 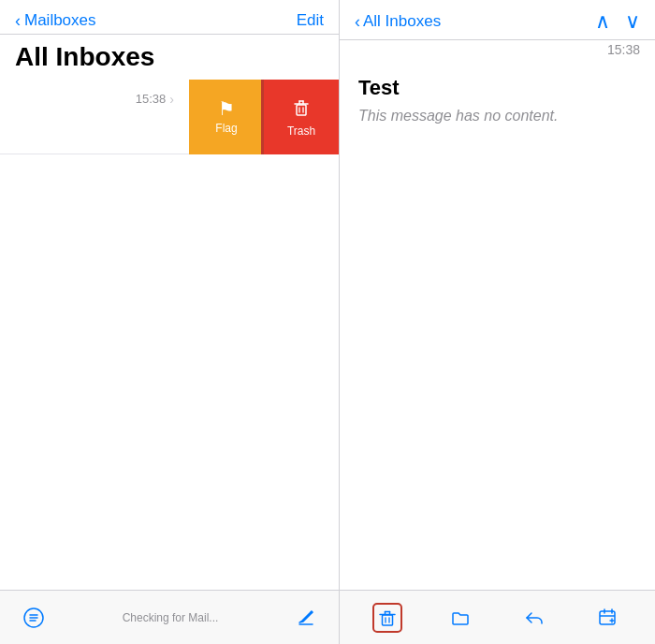 What do you see at coordinates (170, 618) in the screenshot?
I see `checking-label: Checking for Mail...` at bounding box center [170, 618].